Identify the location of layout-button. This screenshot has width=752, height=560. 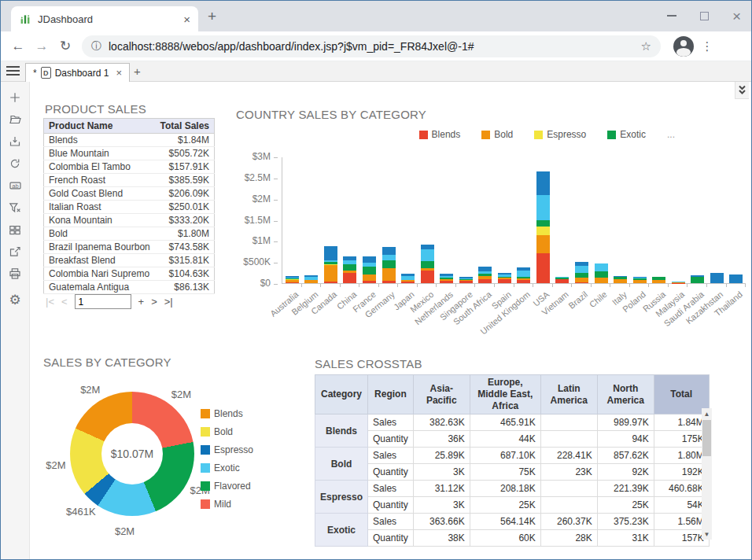
(15, 230).